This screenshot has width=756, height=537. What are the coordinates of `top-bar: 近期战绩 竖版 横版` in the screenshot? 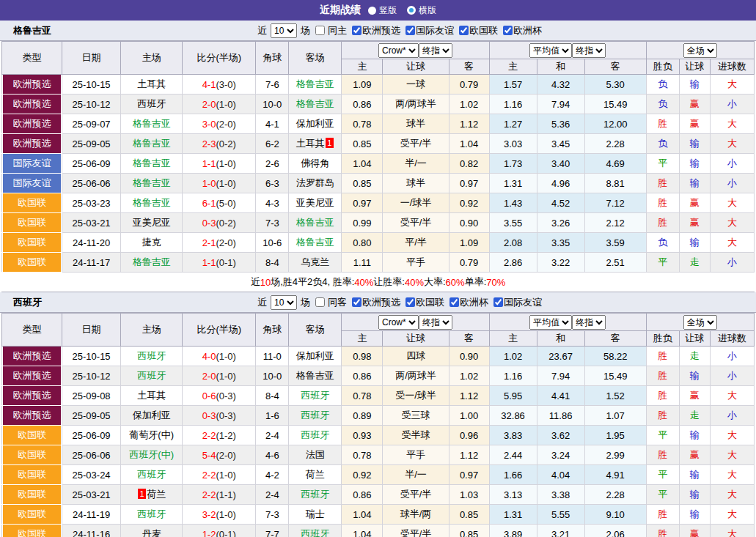 It's located at (378, 10).